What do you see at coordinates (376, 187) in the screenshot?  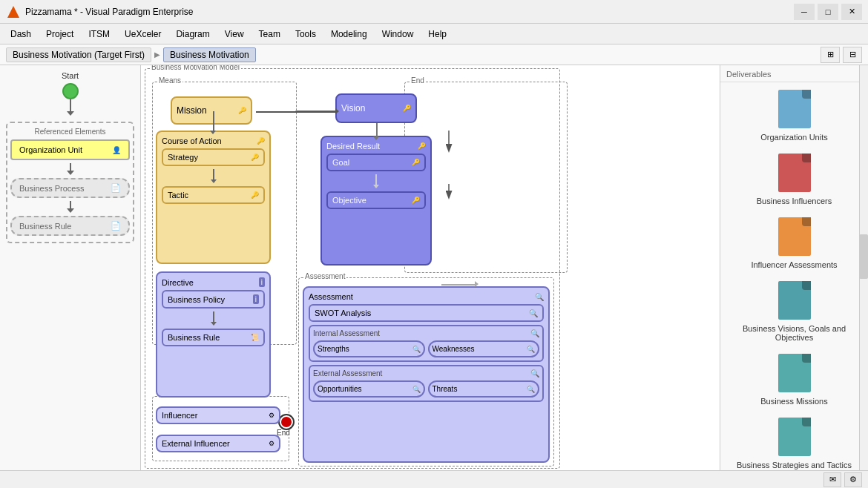 I see `desired-arrow-head` at bounding box center [376, 187].